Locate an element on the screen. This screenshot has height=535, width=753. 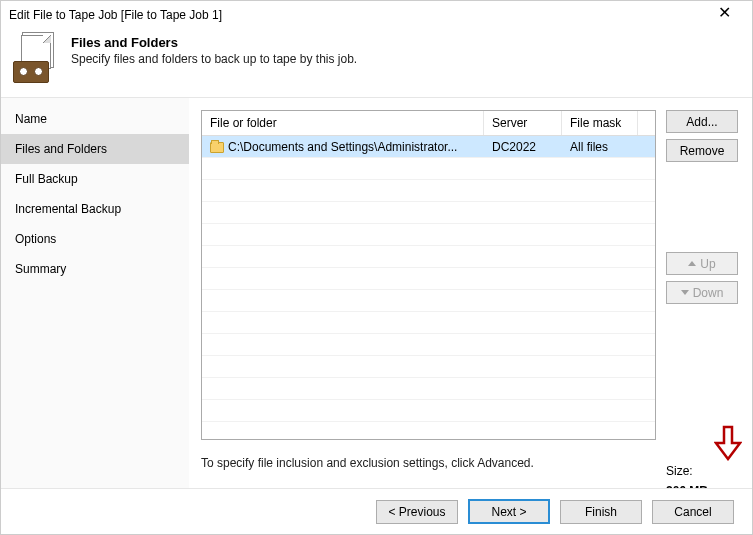
finish-button: Finish is located at coordinates (601, 512).